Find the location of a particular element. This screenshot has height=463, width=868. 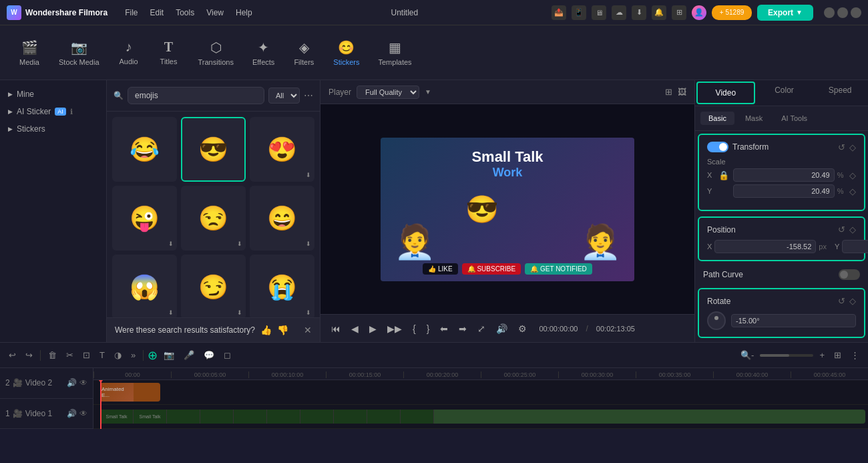

menu-tools: Tools is located at coordinates (185, 13).